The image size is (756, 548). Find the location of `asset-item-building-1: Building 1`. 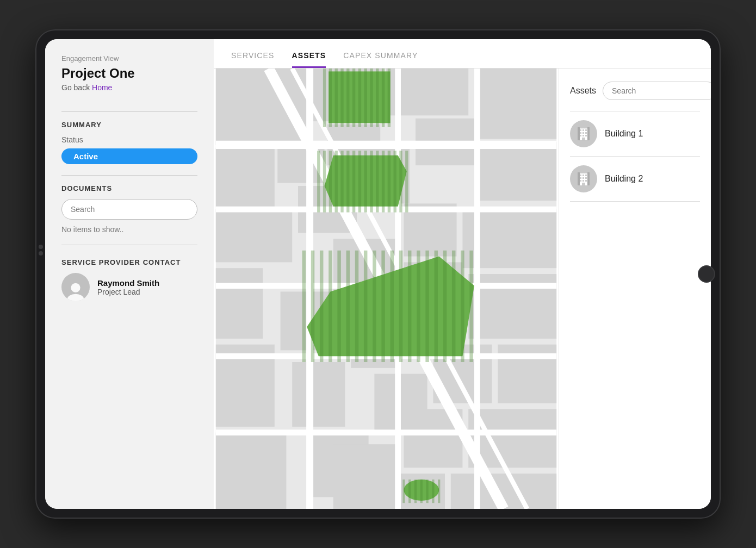

asset-item-building-1: Building 1 is located at coordinates (635, 134).